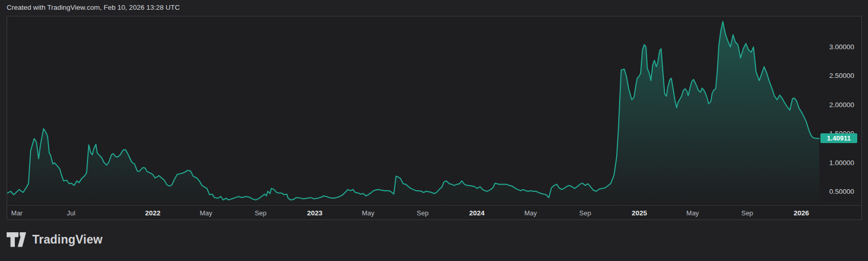  I want to click on time-tick-mar: Mar, so click(17, 213).